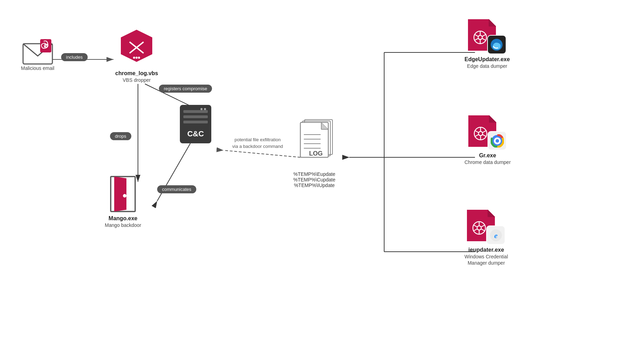 The image size is (644, 351). I want to click on cnc-server-icon: C&C, so click(196, 124).